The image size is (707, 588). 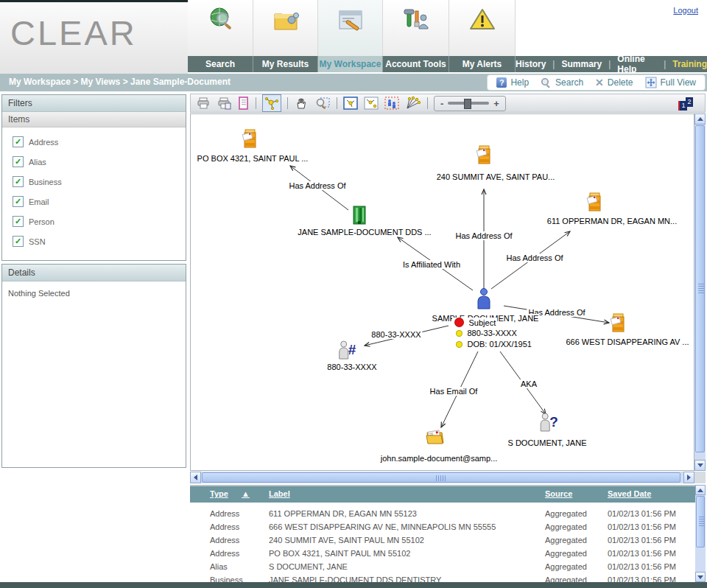 I want to click on table-row: AddressPO BOX 4321, SAINT PAUL MN 55102A…, so click(x=443, y=553).